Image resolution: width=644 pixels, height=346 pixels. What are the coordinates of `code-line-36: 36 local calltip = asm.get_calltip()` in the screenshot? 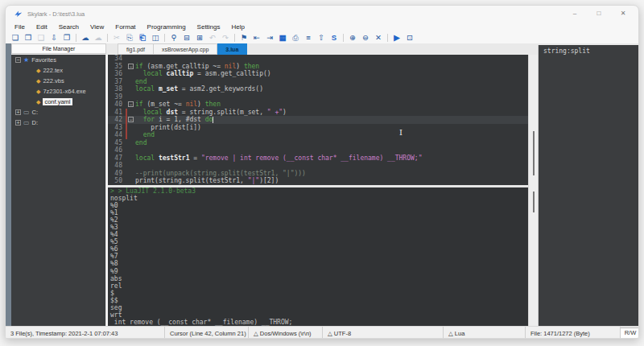 It's located at (318, 74).